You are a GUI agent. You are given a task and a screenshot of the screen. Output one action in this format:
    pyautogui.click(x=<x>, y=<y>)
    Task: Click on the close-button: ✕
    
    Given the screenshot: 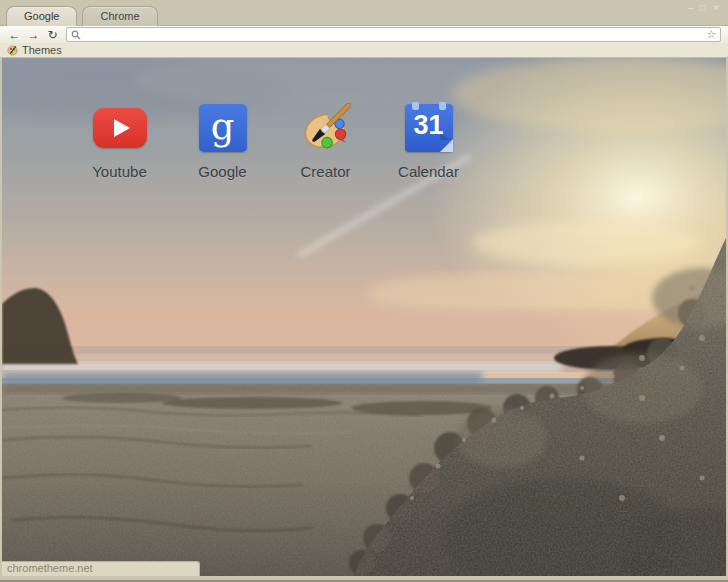 What is the action you would take?
    pyautogui.click(x=716, y=8)
    